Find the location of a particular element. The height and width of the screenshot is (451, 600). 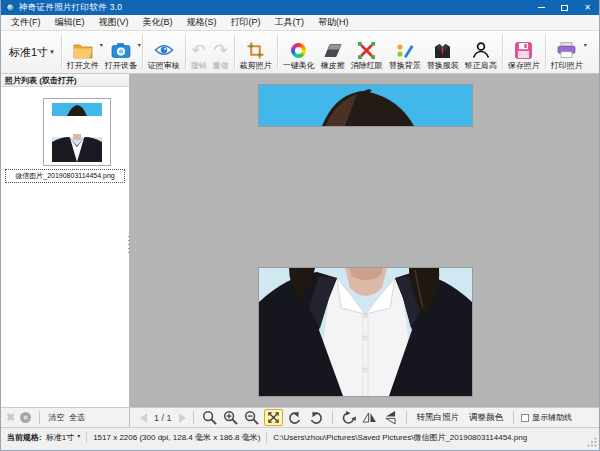

photo-list-header: 照片列表 (双击打开) is located at coordinates (65, 80).